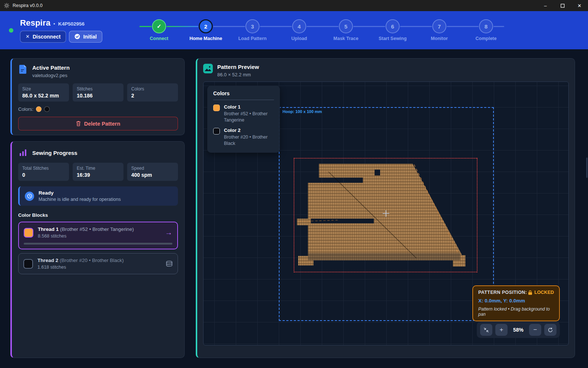 This screenshot has height=368, width=588. What do you see at coordinates (299, 30) in the screenshot?
I see `step-upload: 4 Upload` at bounding box center [299, 30].